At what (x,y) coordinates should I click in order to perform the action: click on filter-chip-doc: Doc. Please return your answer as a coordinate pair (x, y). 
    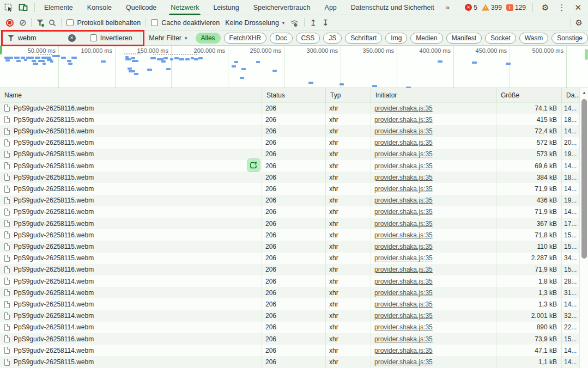
    Looking at the image, I should click on (281, 38).